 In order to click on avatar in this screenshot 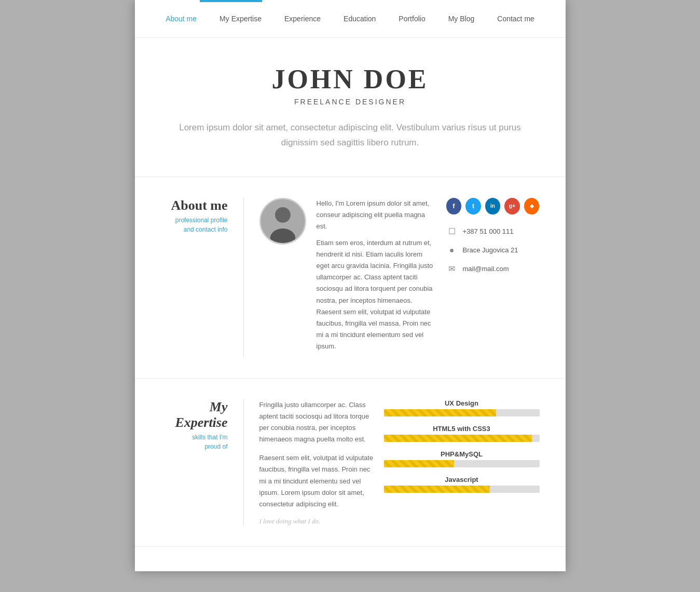, I will do `click(283, 221)`.